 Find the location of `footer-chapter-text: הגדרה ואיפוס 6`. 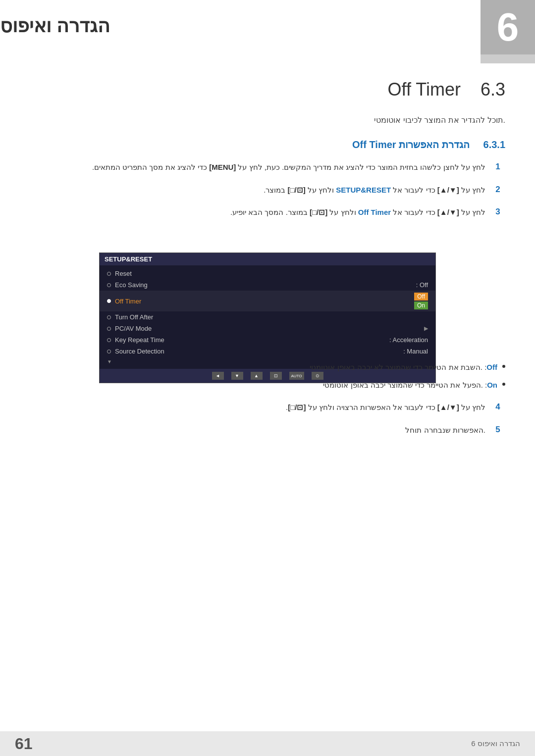

footer-chapter-text: הגדרה ואיפוס 6 is located at coordinates (495, 744).